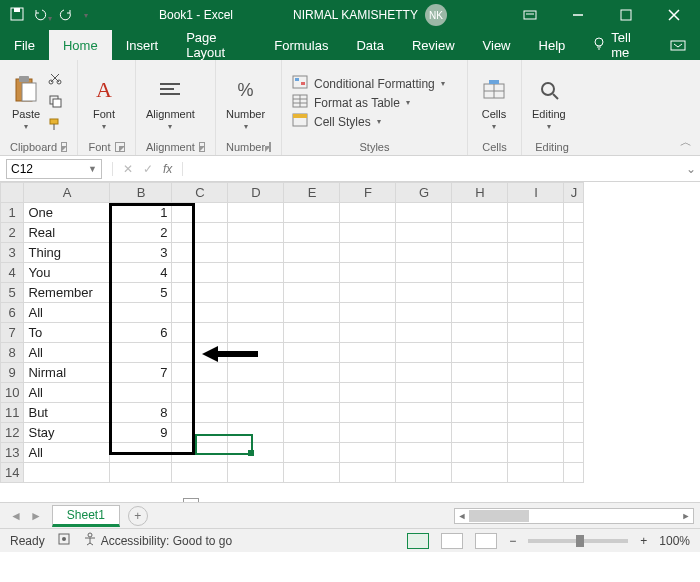 This screenshot has width=700, height=582. Describe the element at coordinates (370, 45) in the screenshot. I see `tab-data: Data` at that location.